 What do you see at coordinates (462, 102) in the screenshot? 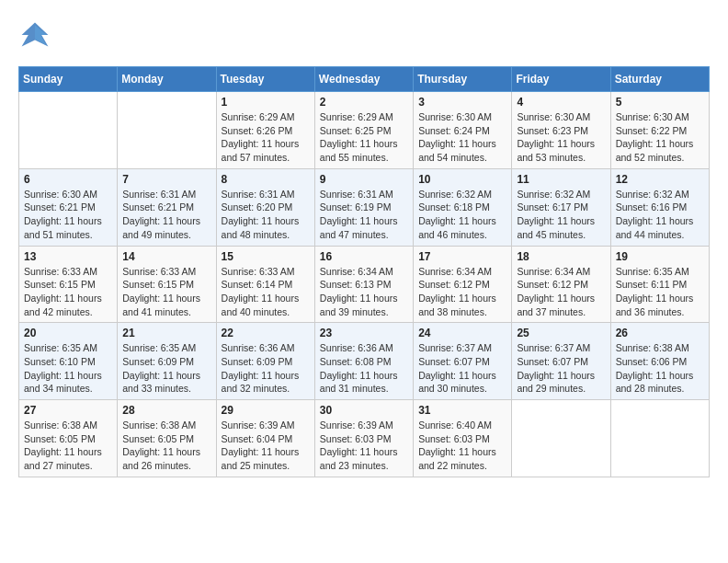
I see `day-number: 3` at bounding box center [462, 102].